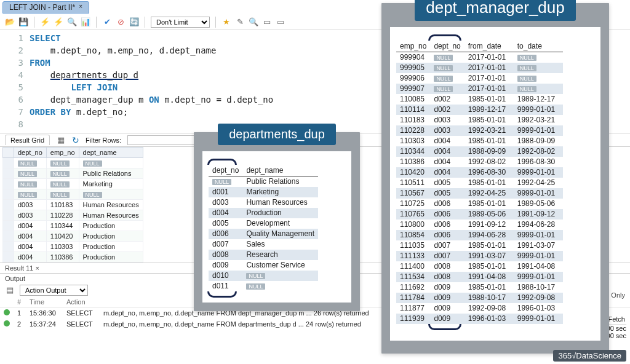  Describe the element at coordinates (240, 22) in the screenshot. I see `beautify-icon: ✎` at that location.